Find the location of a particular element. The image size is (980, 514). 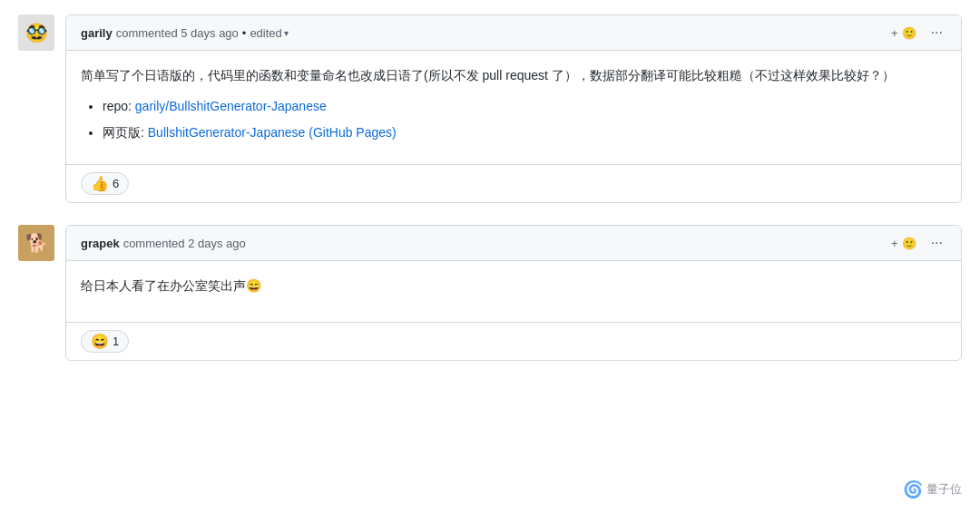

comment-header-2: grapek commented 2 days ago + 🙂 ··· is located at coordinates (514, 243).